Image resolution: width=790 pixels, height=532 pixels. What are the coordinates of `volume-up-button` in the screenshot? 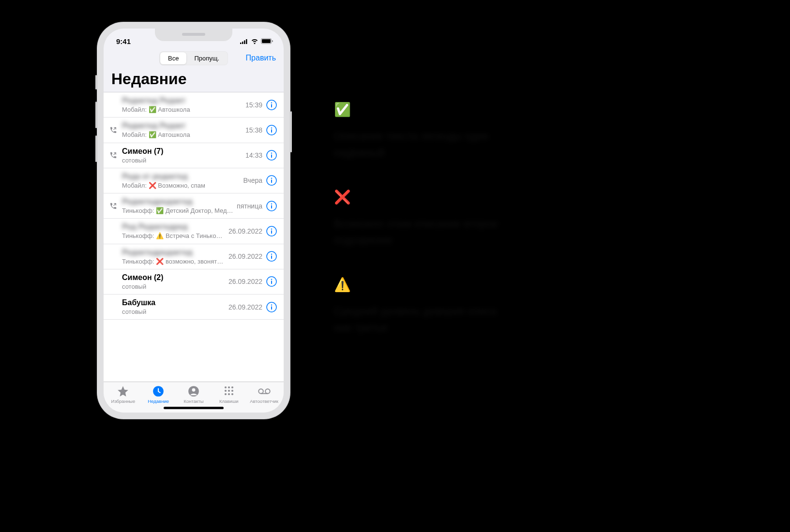 It's located at (96, 115).